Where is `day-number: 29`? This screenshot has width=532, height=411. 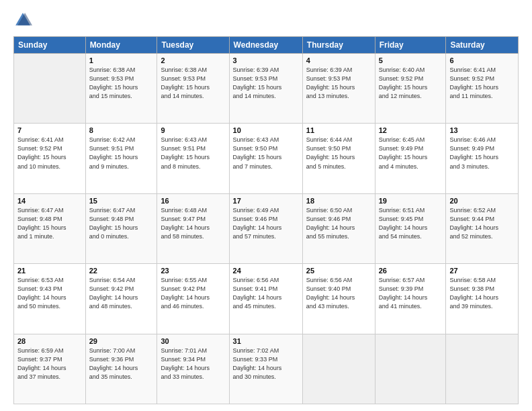
day-number: 29 is located at coordinates (122, 341).